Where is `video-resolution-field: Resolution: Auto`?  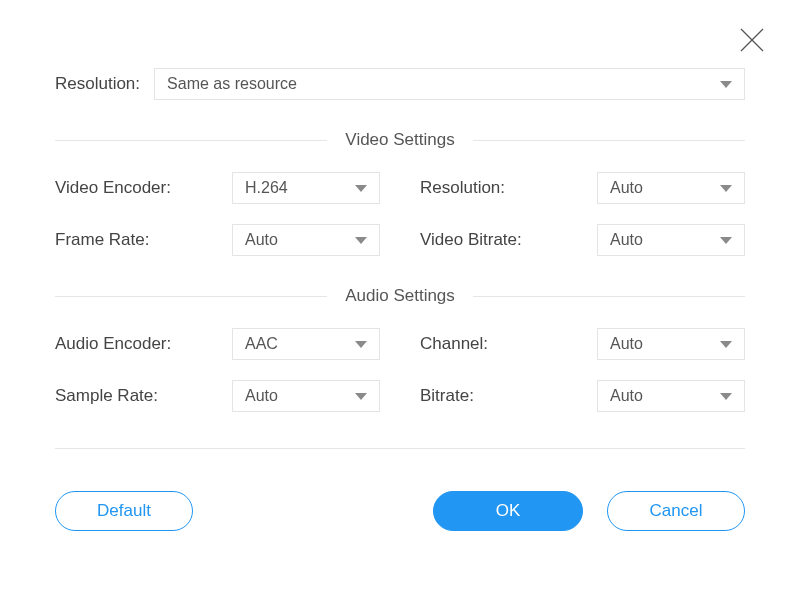 video-resolution-field: Resolution: Auto is located at coordinates (582, 188).